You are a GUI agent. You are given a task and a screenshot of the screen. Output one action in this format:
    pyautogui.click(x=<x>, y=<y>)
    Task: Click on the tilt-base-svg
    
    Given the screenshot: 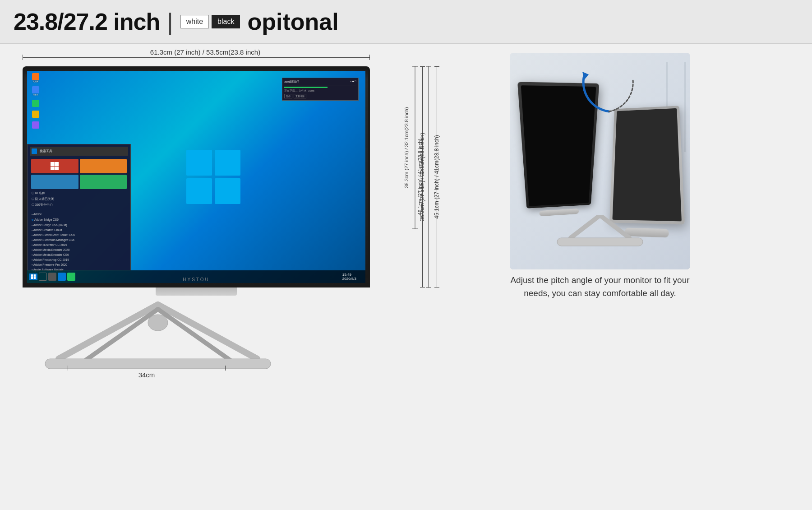 What is the action you would take?
    pyautogui.click(x=600, y=233)
    